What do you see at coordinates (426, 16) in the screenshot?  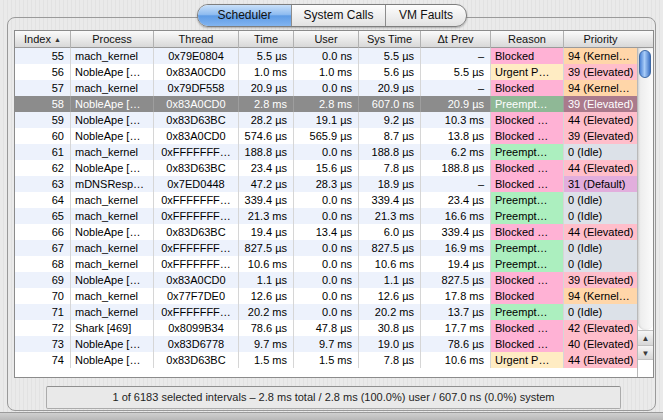 I see `tab-vm-faults: VM Faults` at bounding box center [426, 16].